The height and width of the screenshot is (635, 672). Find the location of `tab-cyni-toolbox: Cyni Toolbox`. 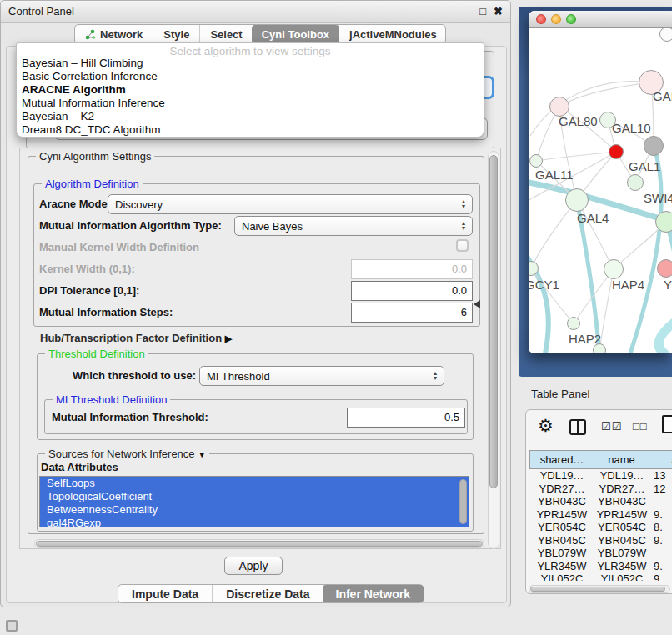

tab-cyni-toolbox: Cyni Toolbox is located at coordinates (295, 34).